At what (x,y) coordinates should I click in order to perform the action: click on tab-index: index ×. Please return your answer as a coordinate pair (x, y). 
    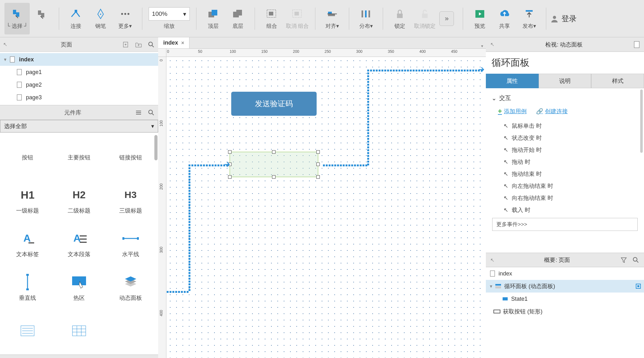
    Looking at the image, I should click on (174, 43).